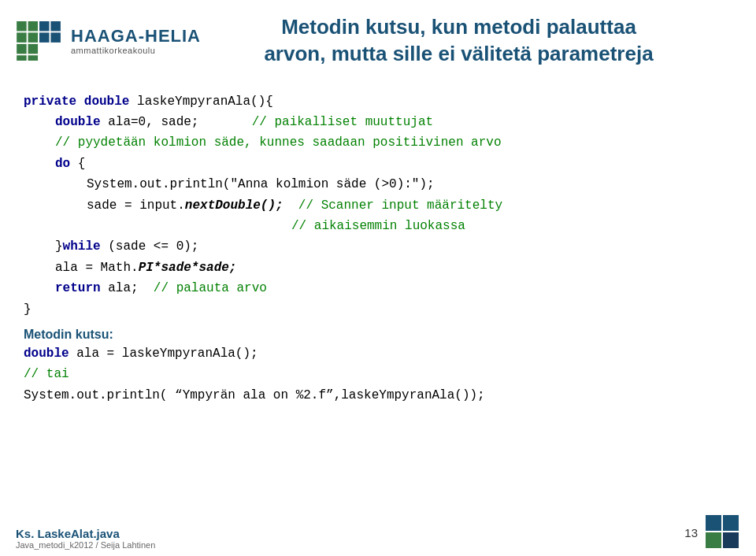 The image size is (756, 556). What do you see at coordinates (378, 184) in the screenshot?
I see `code-line-5: System.out.println("Anna kolmion säde (>…` at bounding box center [378, 184].